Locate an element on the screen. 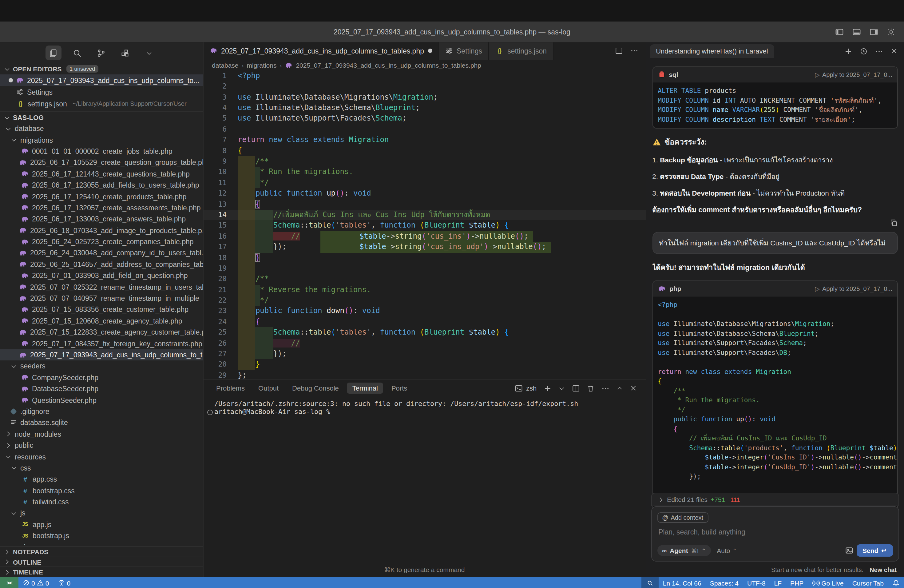 Image resolution: width=904 pixels, height=588 pixels. tree-file: #bootstrap.css is located at coordinates (101, 491).